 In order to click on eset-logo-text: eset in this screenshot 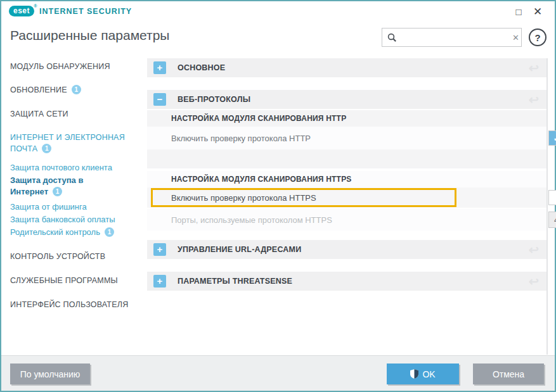, I will do `click(22, 11)`.